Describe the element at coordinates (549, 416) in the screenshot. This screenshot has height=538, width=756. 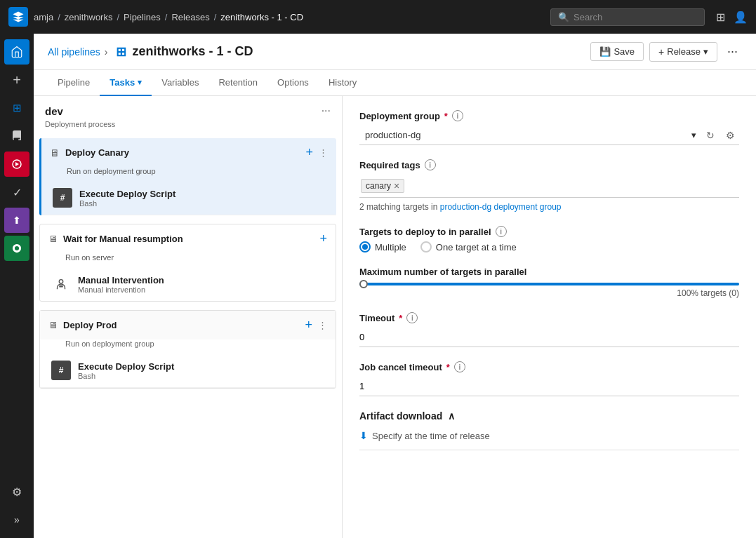
I see `artifact-download-title: Artifact download ∧` at that location.